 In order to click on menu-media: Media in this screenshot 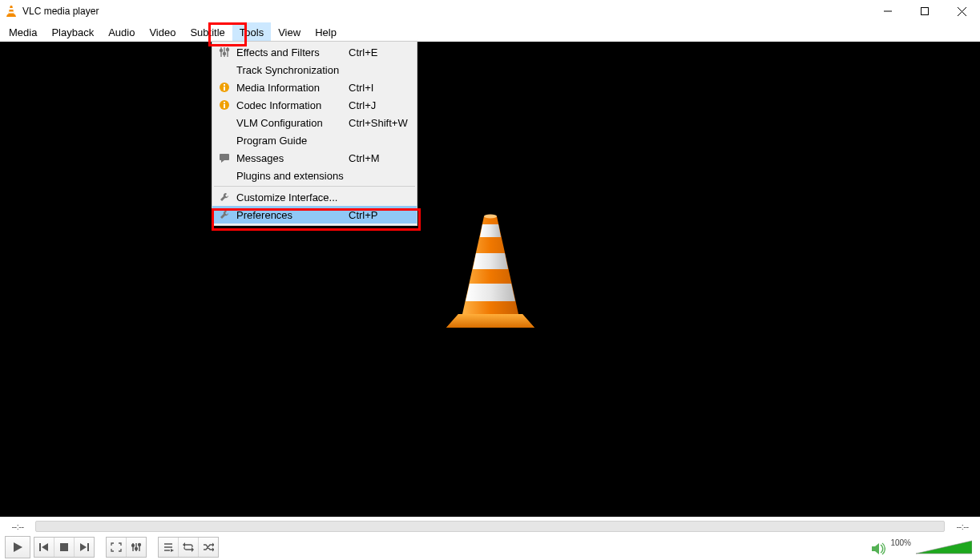, I will do `click(22, 32)`.